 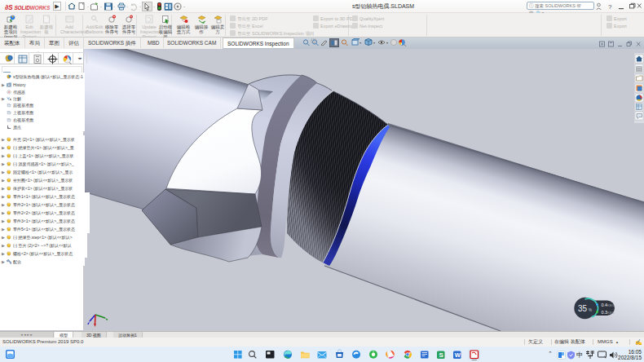 I want to click on svg-text: W, so click(x=458, y=355).